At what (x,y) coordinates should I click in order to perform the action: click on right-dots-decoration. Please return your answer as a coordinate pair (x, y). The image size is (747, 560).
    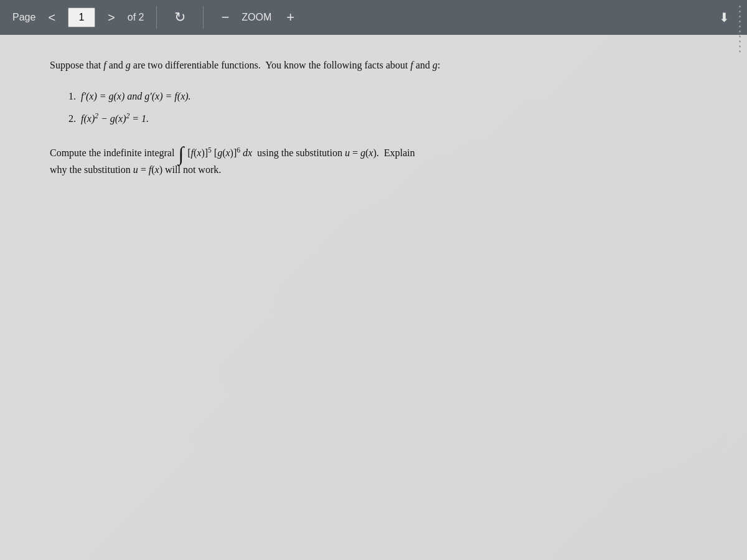
    Looking at the image, I should click on (740, 280).